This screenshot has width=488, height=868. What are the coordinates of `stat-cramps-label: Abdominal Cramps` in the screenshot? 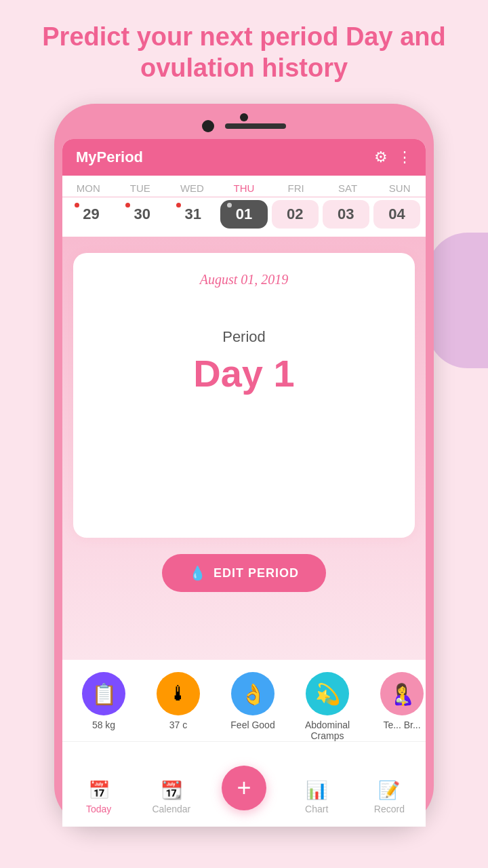 It's located at (327, 730).